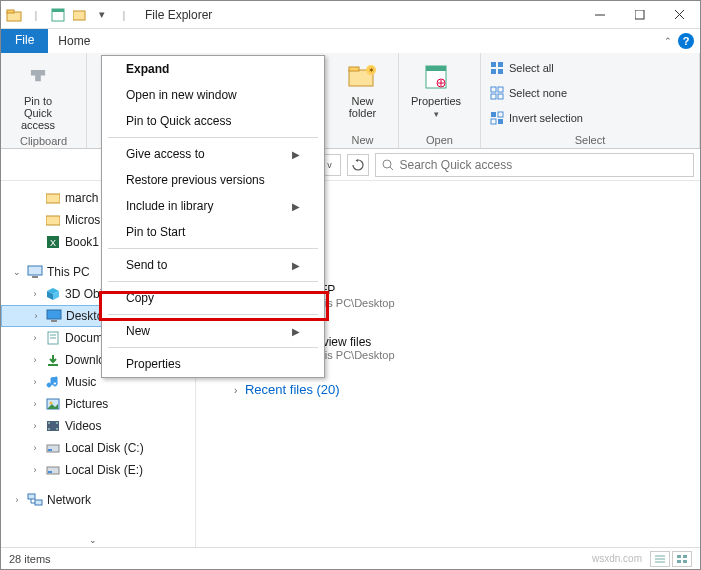 The height and width of the screenshot is (570, 701). I want to click on network-icon, so click(35, 500).